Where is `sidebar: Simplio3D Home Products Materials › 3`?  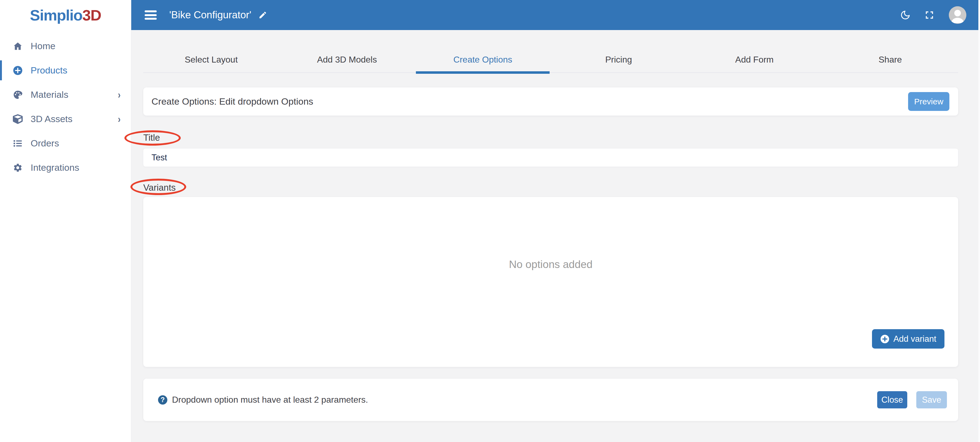
sidebar: Simplio3D Home Products Materials › 3 is located at coordinates (65, 221).